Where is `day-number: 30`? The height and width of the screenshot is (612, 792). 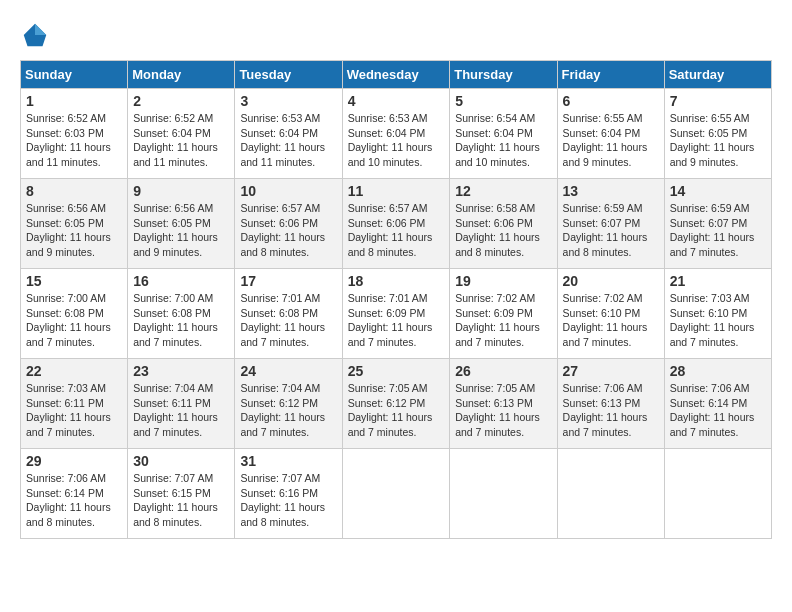 day-number: 30 is located at coordinates (181, 461).